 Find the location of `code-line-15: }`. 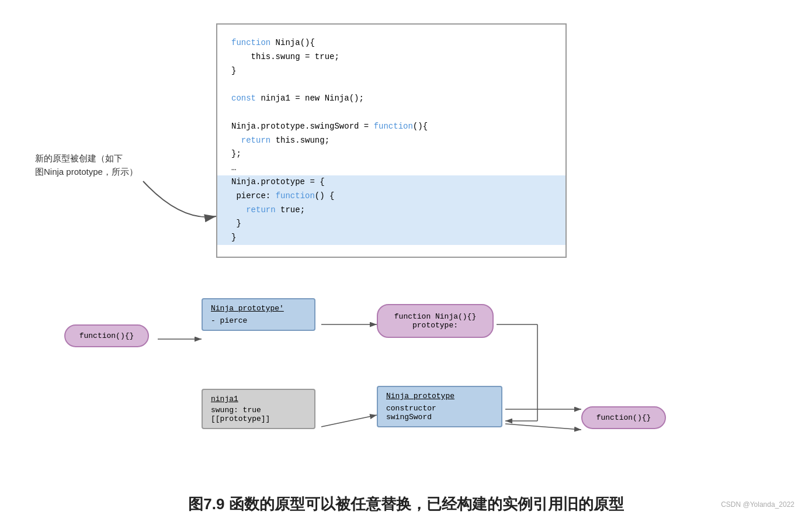

code-line-15: } is located at coordinates (391, 238).